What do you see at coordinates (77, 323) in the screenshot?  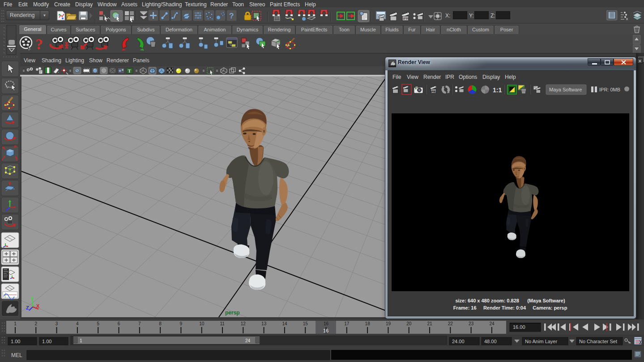 I see `svg-text: 4` at bounding box center [77, 323].